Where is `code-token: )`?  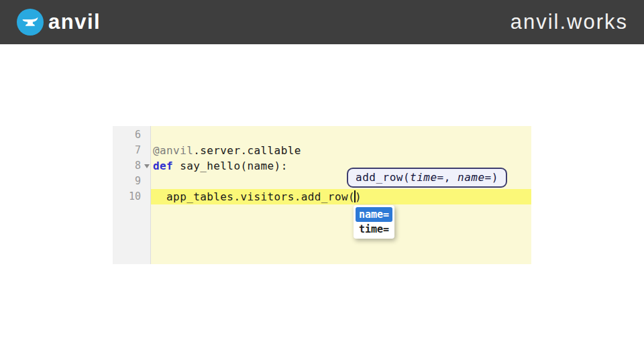
code-token: ) is located at coordinates (358, 197).